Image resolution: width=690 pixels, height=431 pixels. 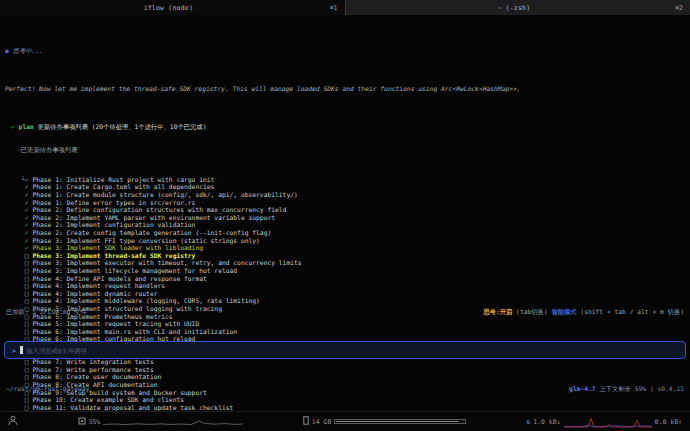 What do you see at coordinates (345, 279) in the screenshot?
I see `todo-item: □ Phase 4: Define API models and respons…` at bounding box center [345, 279].